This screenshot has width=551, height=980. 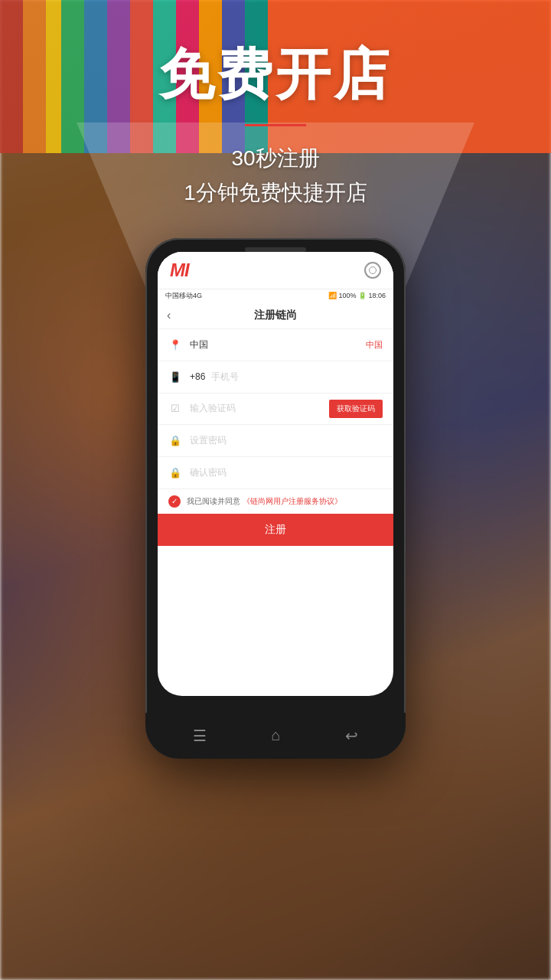 What do you see at coordinates (276, 409) in the screenshot?
I see `verify-row: ☑ 输入验证码 获取验证码` at bounding box center [276, 409].